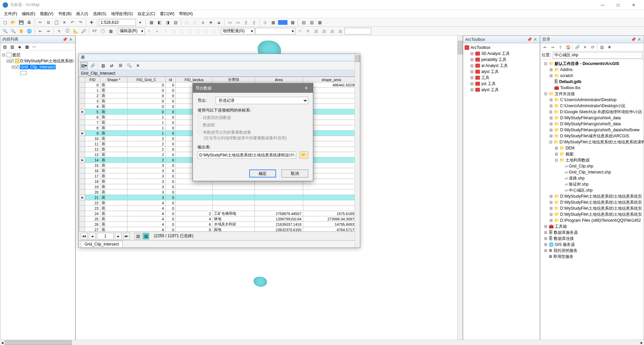 This screenshot has width=644, height=345. Describe the element at coordinates (5, 22) in the screenshot. I see `new-icon: ▢` at that location.